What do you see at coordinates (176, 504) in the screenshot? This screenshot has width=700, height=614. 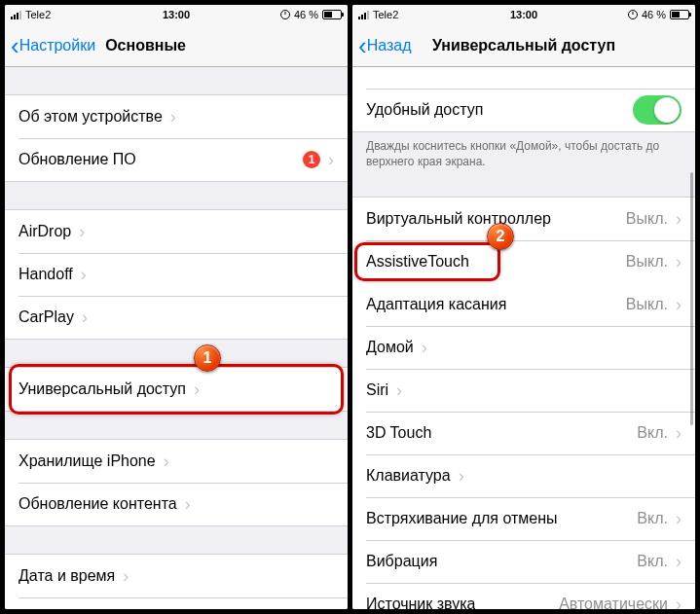 I see `cell-background-refresh: Обновление контента ›` at bounding box center [176, 504].